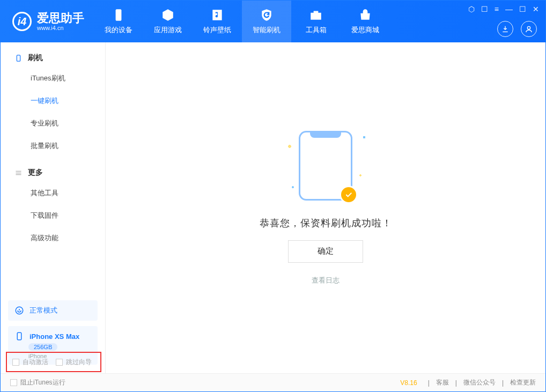 The image size is (546, 392). Describe the element at coordinates (267, 15) in the screenshot. I see `shield-refresh-icon` at that location.